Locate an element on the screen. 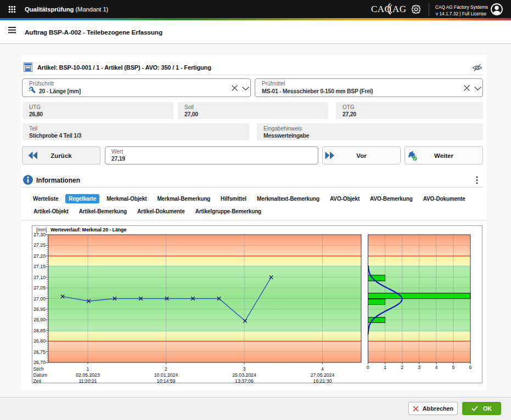  svg-text: 26,80 is located at coordinates (40, 341).